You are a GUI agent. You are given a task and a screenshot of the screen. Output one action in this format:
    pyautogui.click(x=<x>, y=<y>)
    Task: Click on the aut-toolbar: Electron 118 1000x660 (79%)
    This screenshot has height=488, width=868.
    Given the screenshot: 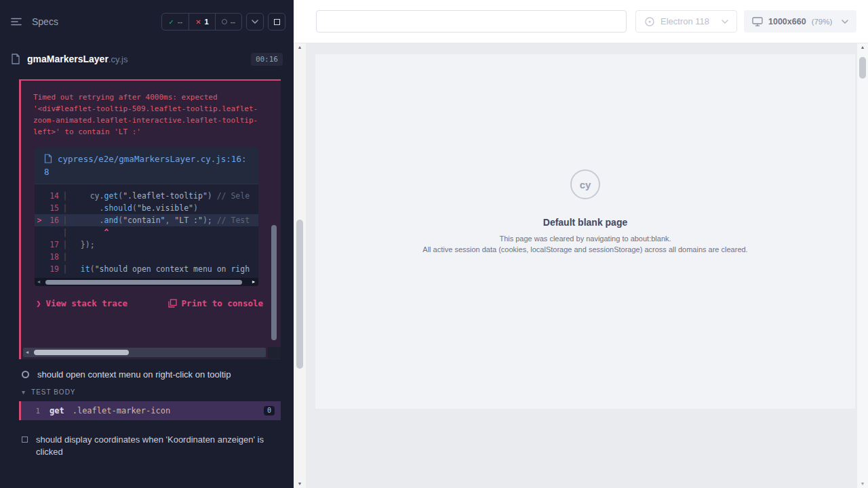 What is the action you would take?
    pyautogui.click(x=580, y=22)
    